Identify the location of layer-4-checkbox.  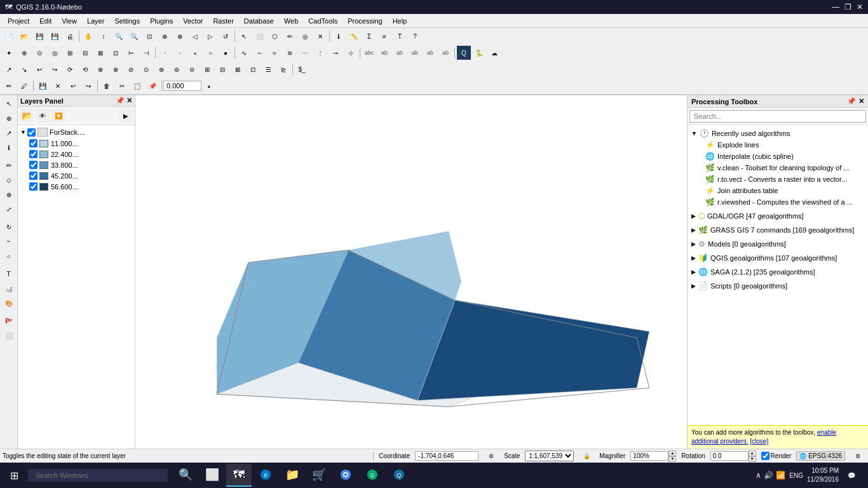
(33, 175).